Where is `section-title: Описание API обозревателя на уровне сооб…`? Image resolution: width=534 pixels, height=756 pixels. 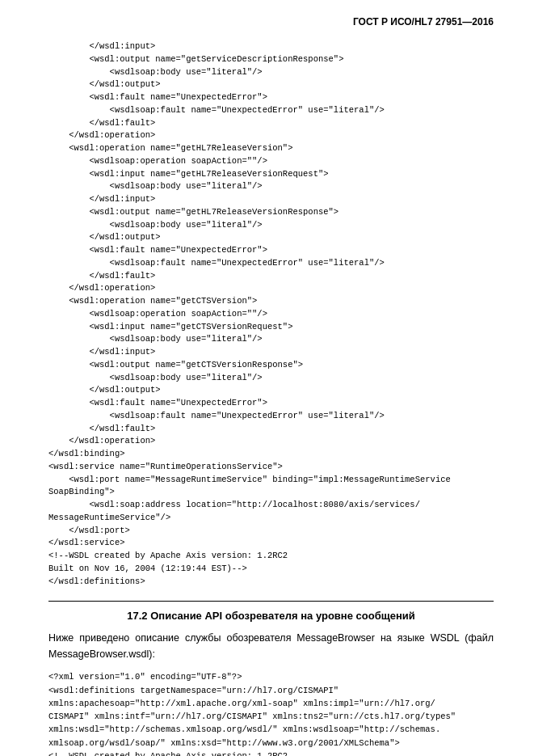
section-title: Описание API обозревателя на уровне сооб… is located at coordinates (283, 616).